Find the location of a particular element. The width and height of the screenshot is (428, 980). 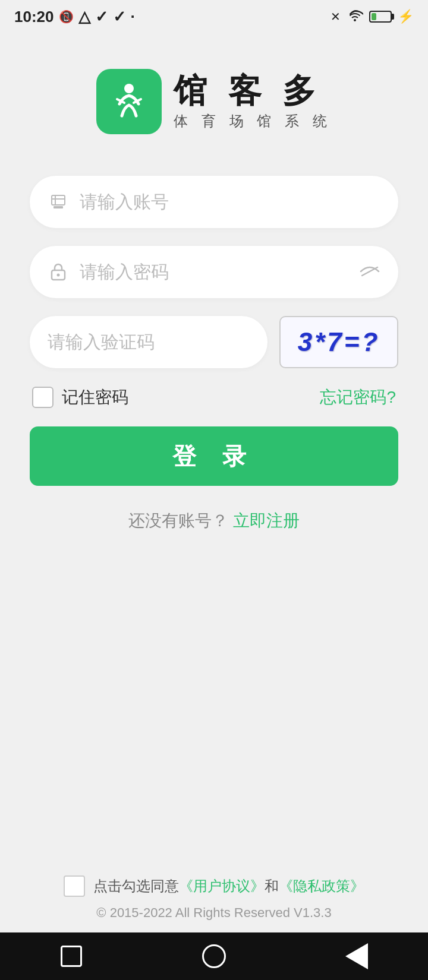

time-display: 10:20 is located at coordinates (34, 17).